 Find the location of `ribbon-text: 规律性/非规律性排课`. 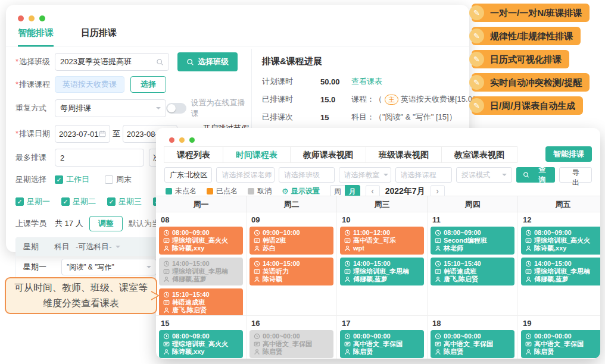

ribbon-text: 规律性/非规律性排课 is located at coordinates (531, 36).